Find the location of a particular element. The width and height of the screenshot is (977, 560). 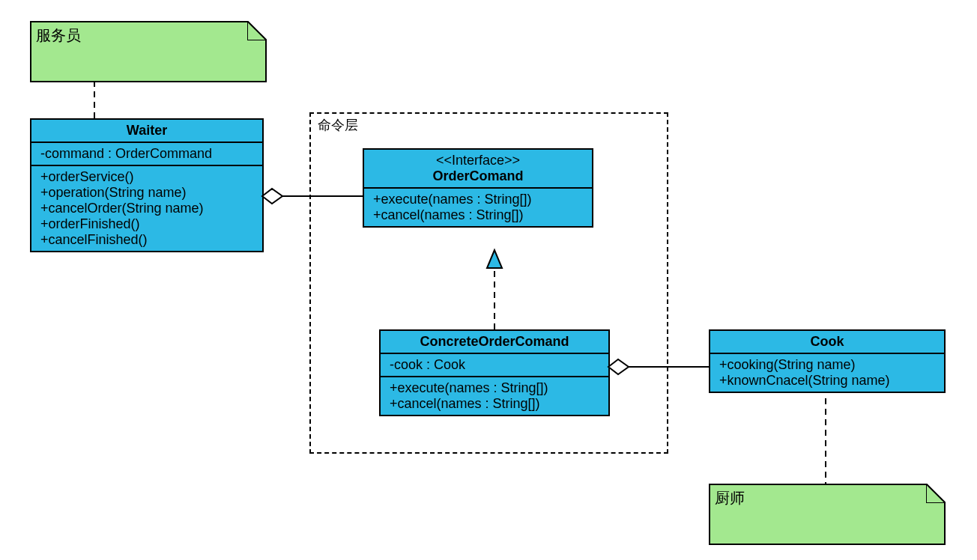

op: +orderFinished() is located at coordinates (147, 225).